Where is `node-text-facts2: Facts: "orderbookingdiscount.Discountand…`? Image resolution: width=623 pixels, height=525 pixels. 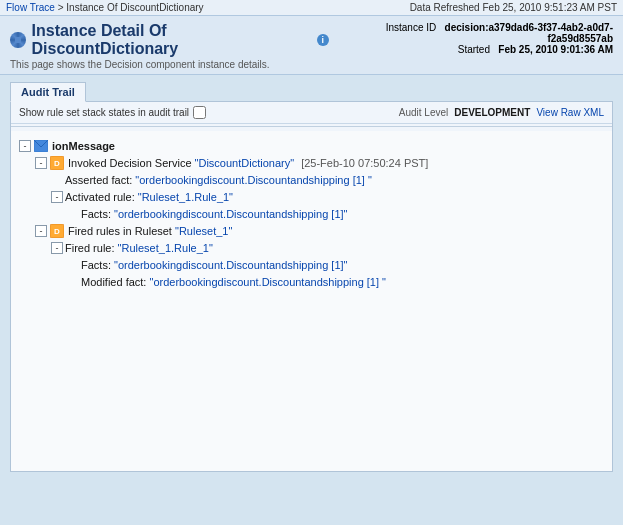 node-text-facts2: Facts: "orderbookingdiscount.Discountand… is located at coordinates (214, 265).